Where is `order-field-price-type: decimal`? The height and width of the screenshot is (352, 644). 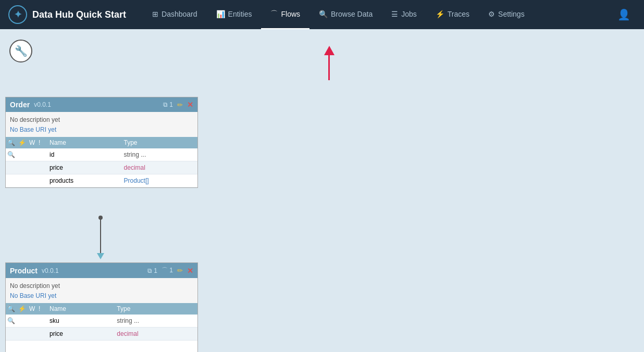
order-field-price-type: decimal is located at coordinates (159, 168).